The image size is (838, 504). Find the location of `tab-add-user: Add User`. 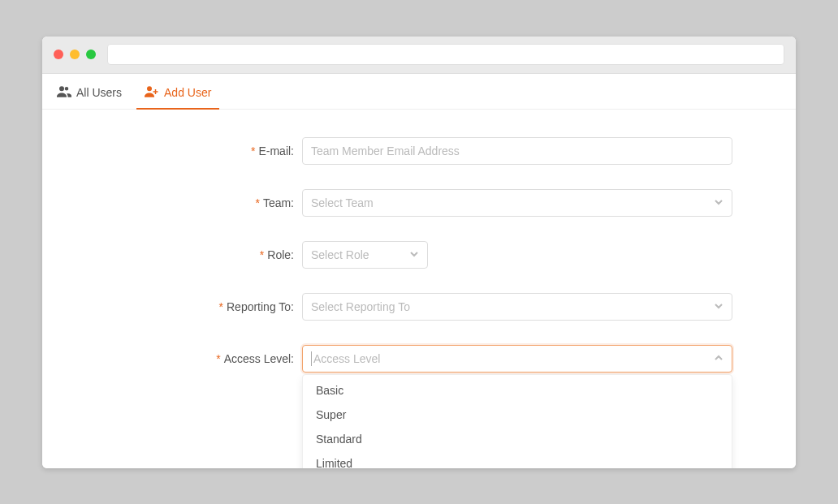

tab-add-user: Add User is located at coordinates (178, 97).